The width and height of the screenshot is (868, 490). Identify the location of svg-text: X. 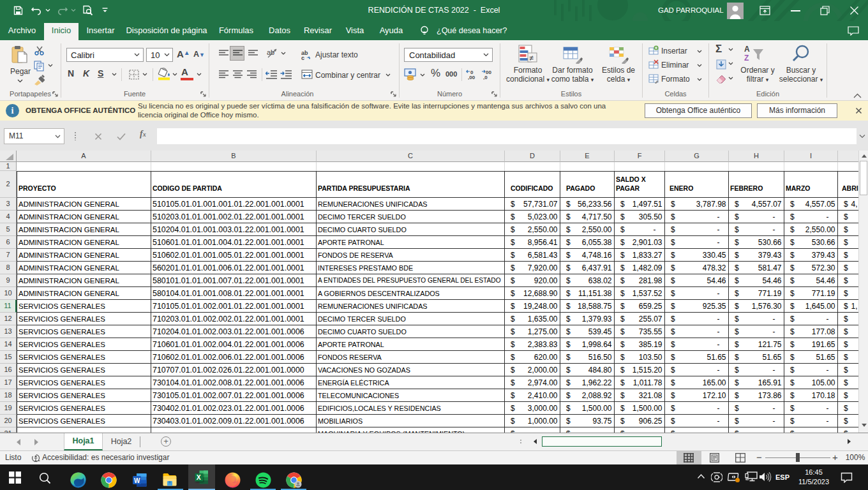
(199, 477).